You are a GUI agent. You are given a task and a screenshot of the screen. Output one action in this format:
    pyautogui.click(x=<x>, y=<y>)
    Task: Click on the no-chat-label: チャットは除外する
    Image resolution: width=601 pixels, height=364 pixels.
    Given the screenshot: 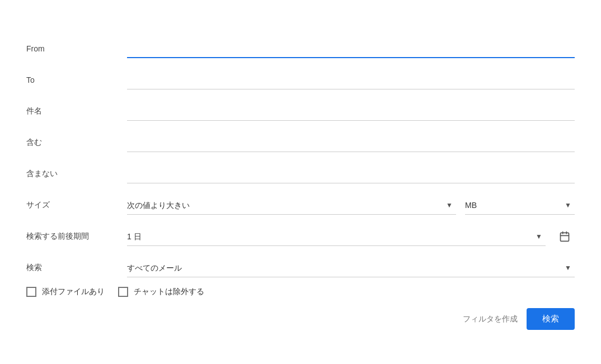 What is the action you would take?
    pyautogui.click(x=169, y=292)
    